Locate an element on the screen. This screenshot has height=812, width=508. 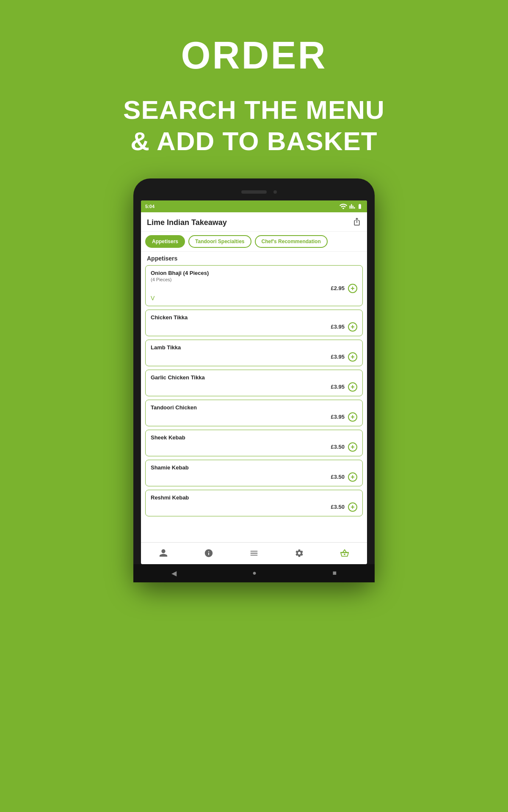
tab-tandoori: Tandoori Specialties is located at coordinates (220, 241).